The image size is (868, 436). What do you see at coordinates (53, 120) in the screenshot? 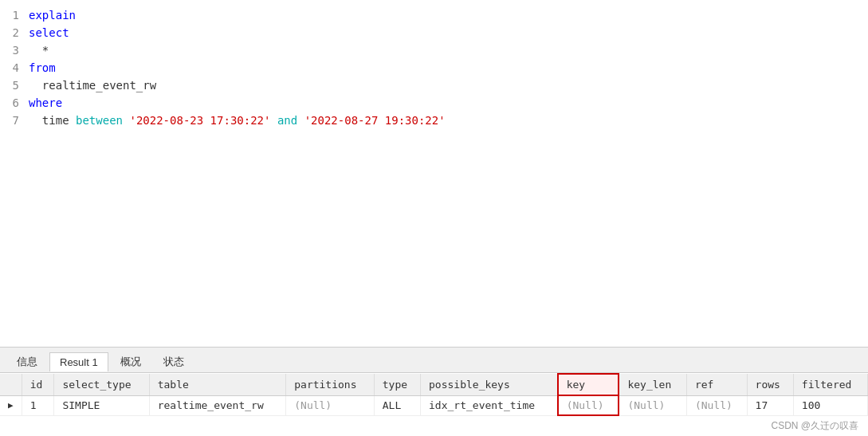
I see `col-time: time` at bounding box center [53, 120].